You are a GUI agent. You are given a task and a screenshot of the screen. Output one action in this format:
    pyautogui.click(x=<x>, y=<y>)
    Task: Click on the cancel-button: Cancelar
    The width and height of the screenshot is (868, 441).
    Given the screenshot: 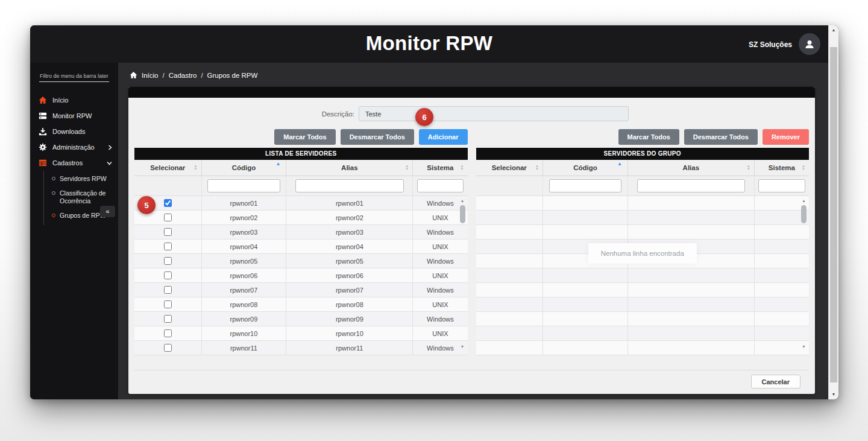 What is the action you would take?
    pyautogui.click(x=776, y=381)
    